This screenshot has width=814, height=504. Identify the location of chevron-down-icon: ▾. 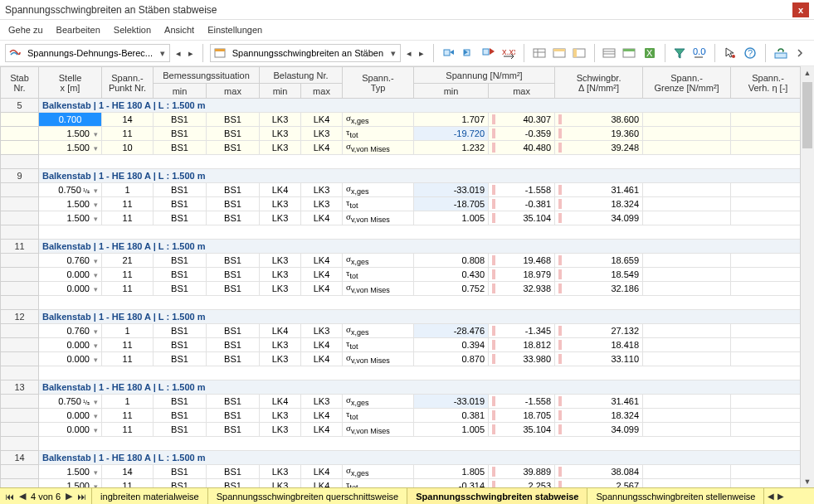
(163, 53).